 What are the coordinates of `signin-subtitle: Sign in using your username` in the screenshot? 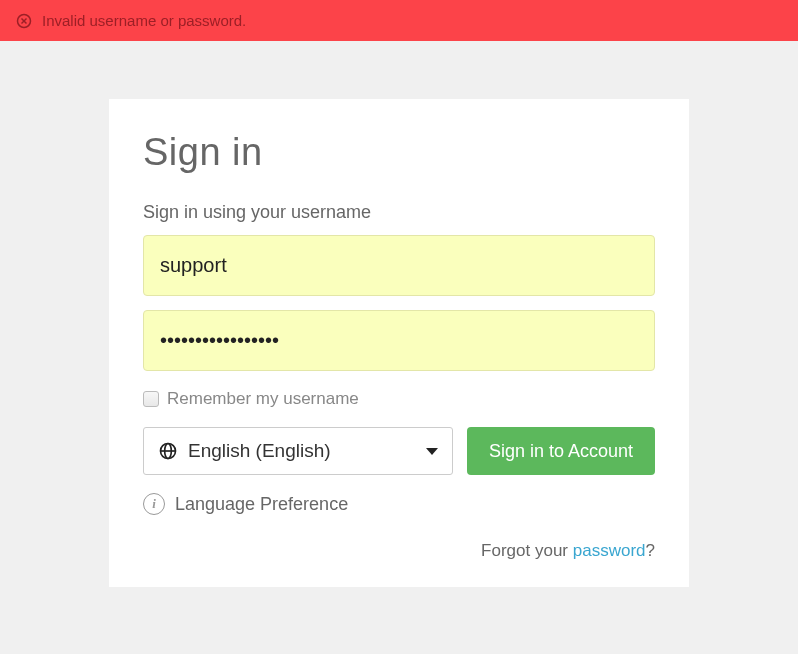 It's located at (399, 212).